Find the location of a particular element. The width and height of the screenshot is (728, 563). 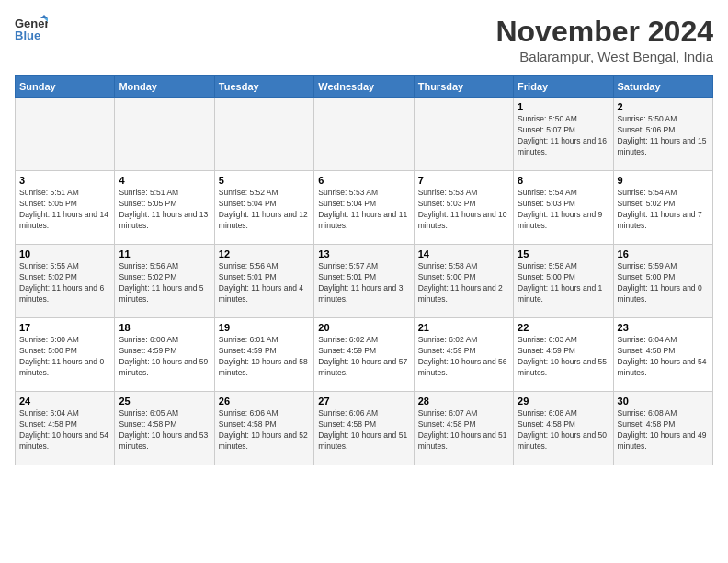

day-info: Sunrise: 5:54 AM Sunset: 5:03 PM Dayligh… is located at coordinates (563, 210).